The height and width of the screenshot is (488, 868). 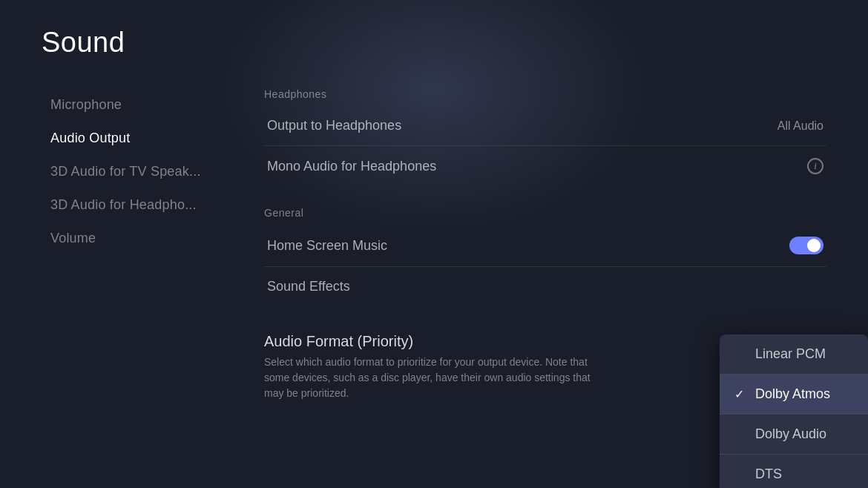 What do you see at coordinates (545, 257) in the screenshot?
I see `general-section: General Home Screen Music Sound Effects` at bounding box center [545, 257].